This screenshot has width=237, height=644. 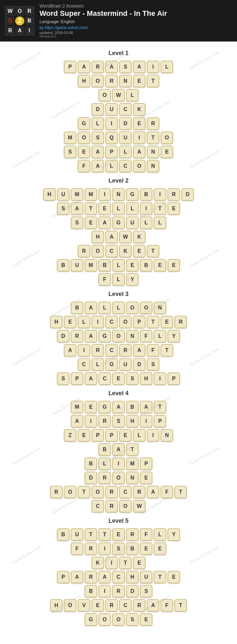 What do you see at coordinates (146, 265) in the screenshot?
I see `tile-2-6-7: B` at bounding box center [146, 265].